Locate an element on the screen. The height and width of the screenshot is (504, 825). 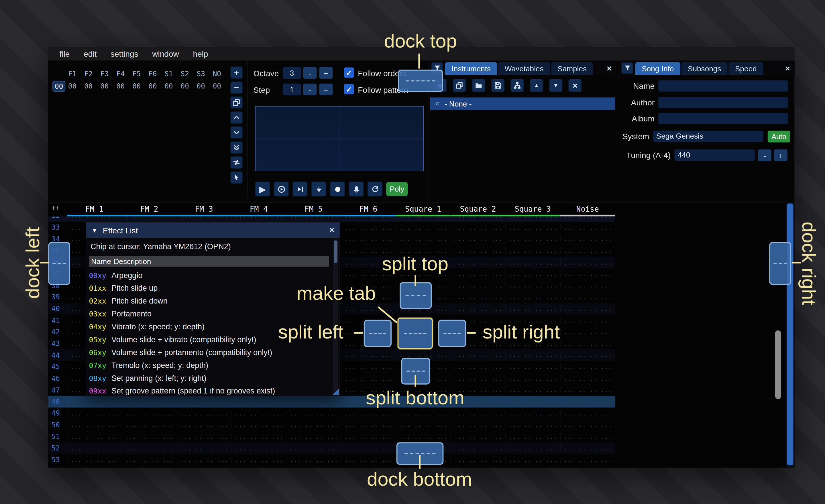
step-value: 1 is located at coordinates (292, 90).